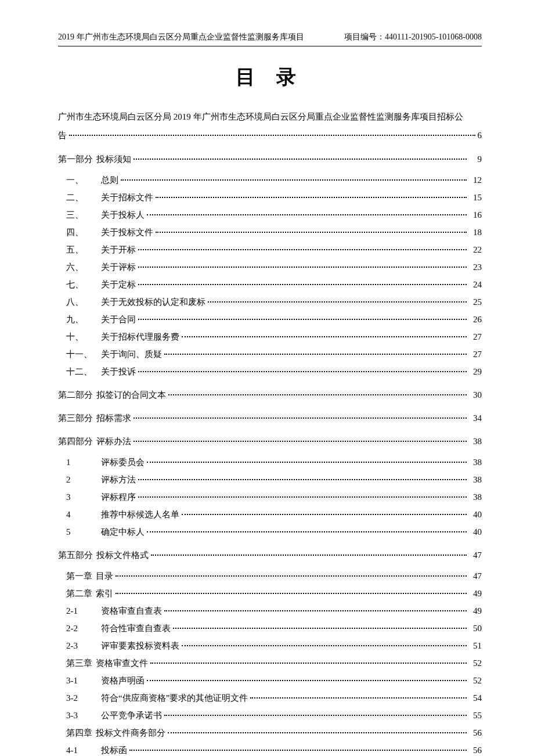 This screenshot has width=534, height=756. I want to click on part-page: 47, so click(475, 555).